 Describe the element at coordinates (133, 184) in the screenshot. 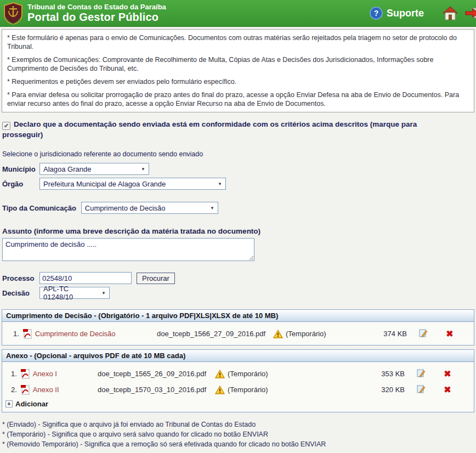

I see `orgao-select: Prefeitura Municipal de Alagoa Grande ▼` at that location.